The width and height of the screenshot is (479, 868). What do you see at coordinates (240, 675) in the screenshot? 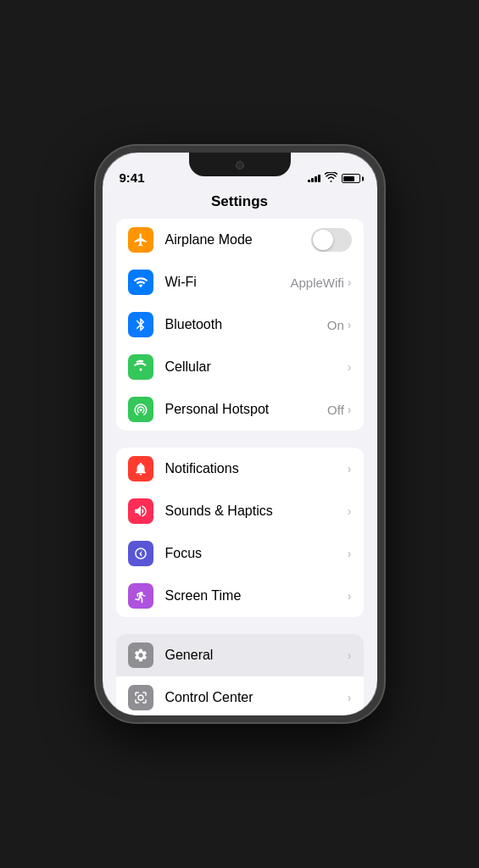
I see `settings-group-system: General › Control Center › Display` at bounding box center [240, 675].